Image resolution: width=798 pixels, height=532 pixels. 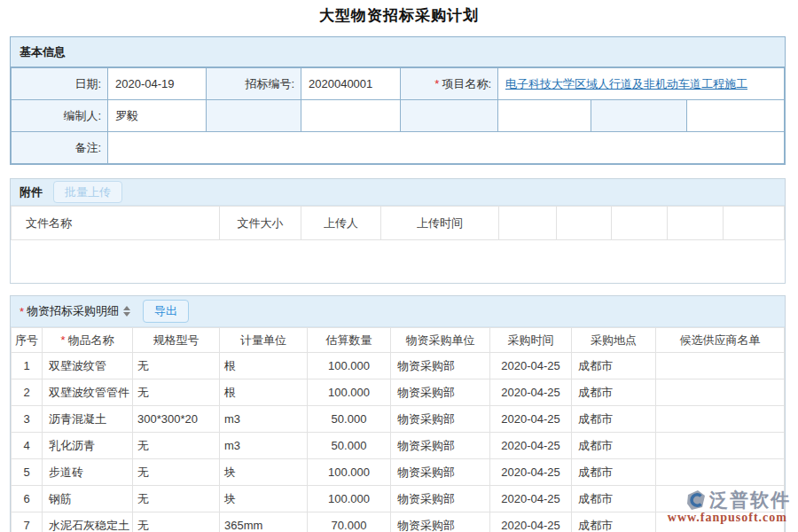 What do you see at coordinates (440, 223) in the screenshot?
I see `col-upload-time: 上传时间` at bounding box center [440, 223].